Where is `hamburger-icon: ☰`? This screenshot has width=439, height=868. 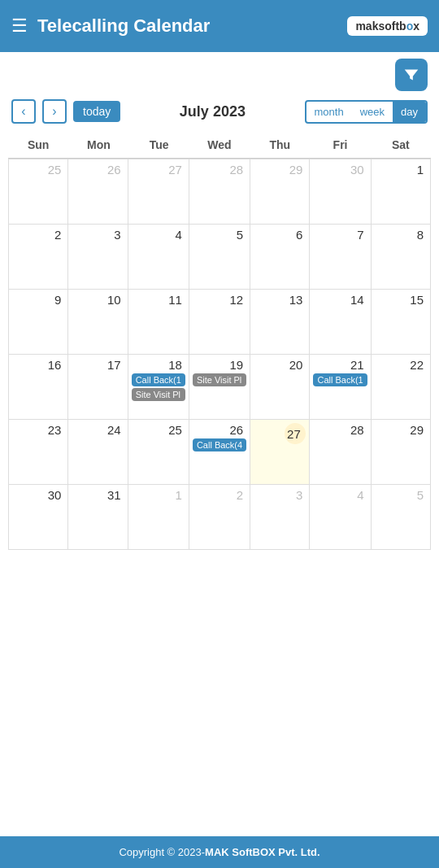 hamburger-icon: ☰ is located at coordinates (20, 26).